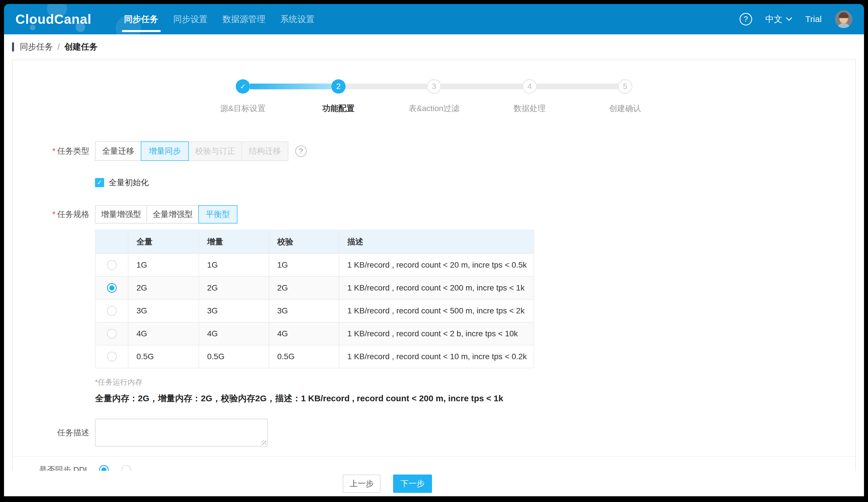 Image resolution: width=868 pixels, height=502 pixels. I want to click on cell-check: 4G, so click(304, 334).